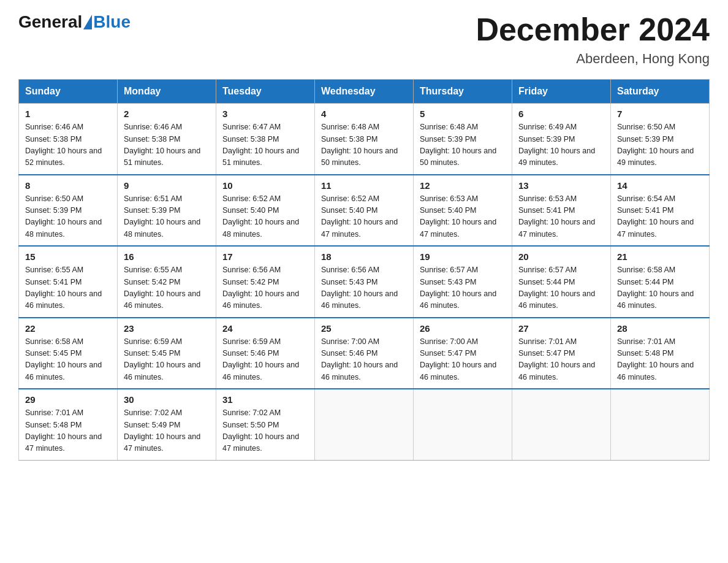 The height and width of the screenshot is (563, 728). What do you see at coordinates (265, 360) in the screenshot?
I see `day-info: Sunrise: 6:59 AMSunset: 5:46 PMDaylight:…` at bounding box center [265, 360].